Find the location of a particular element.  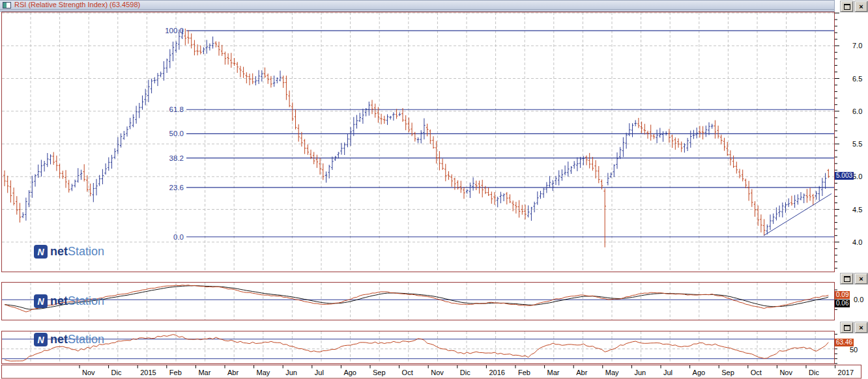

price-axis-label: 7.0 is located at coordinates (858, 46).